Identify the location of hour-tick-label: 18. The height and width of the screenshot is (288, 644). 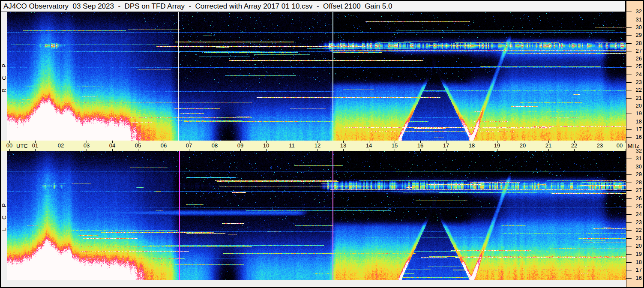
(472, 146).